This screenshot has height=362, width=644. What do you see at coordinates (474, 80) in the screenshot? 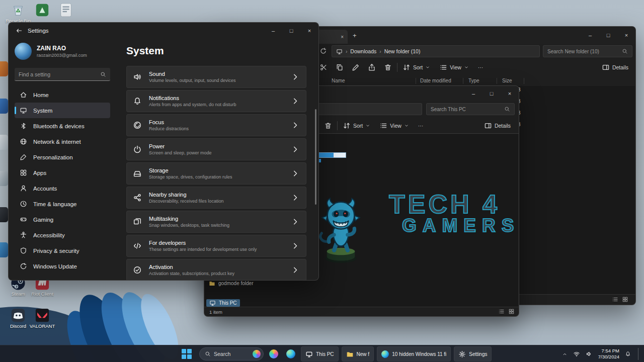
I see `column-type: Type` at bounding box center [474, 80].